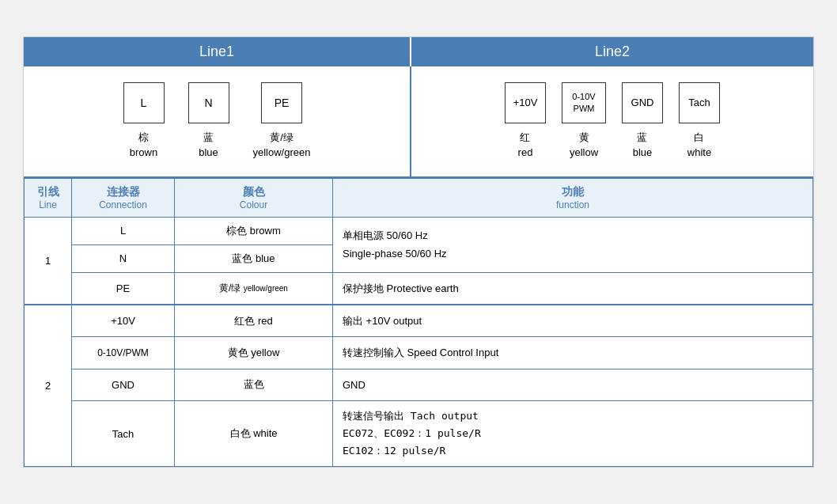  I want to click on connector-label-L: 棕brown, so click(144, 146).